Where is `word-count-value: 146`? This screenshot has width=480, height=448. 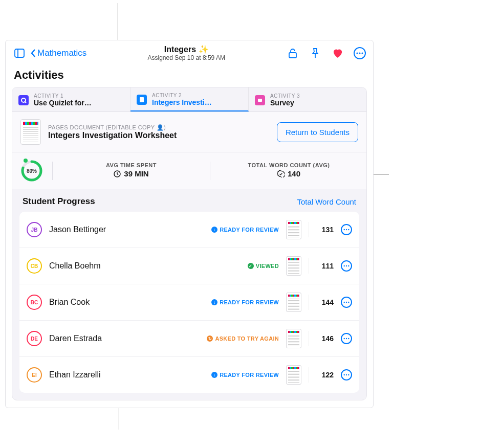 word-count-value: 146 is located at coordinates (325, 339).